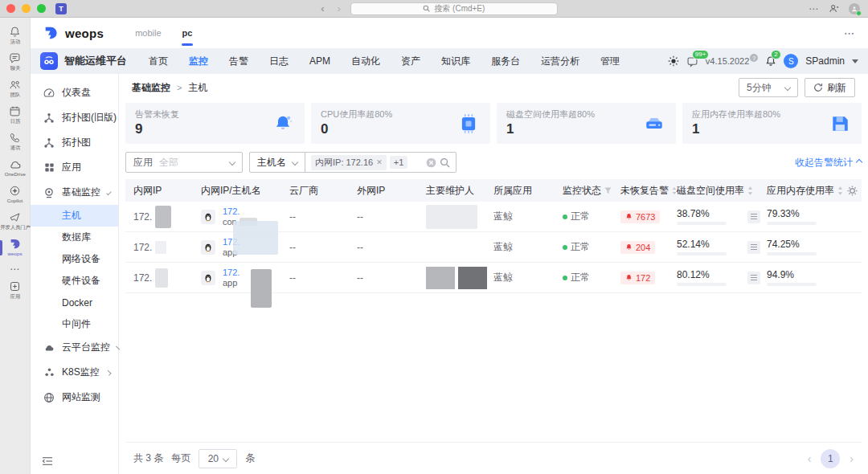 This screenshot has height=474, width=868. Describe the element at coordinates (74, 259) in the screenshot. I see `sidebar-item-network-device: 网络设备` at that location.